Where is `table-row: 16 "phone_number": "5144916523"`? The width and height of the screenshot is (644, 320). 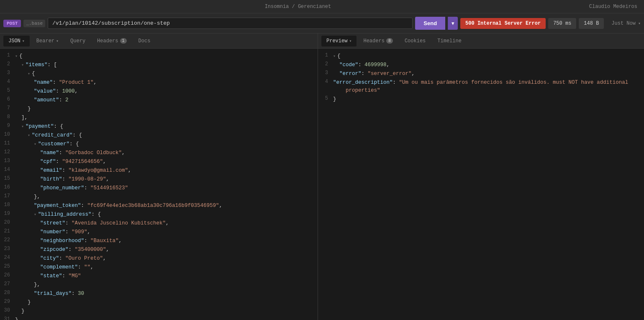 table-row: 16 "phone_number": "5144916523" is located at coordinates (159, 188).